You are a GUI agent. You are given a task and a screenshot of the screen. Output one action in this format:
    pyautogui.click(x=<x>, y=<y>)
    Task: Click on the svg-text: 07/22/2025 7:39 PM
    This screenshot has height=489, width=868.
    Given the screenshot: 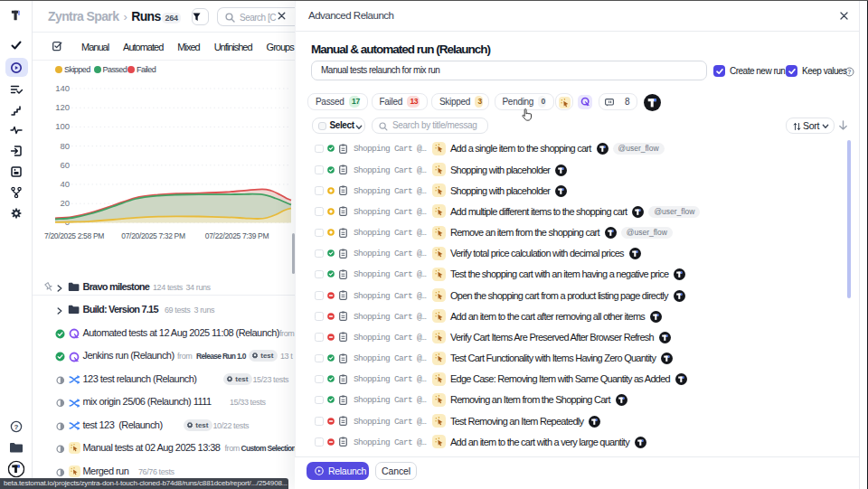 What is the action you would take?
    pyautogui.click(x=237, y=236)
    